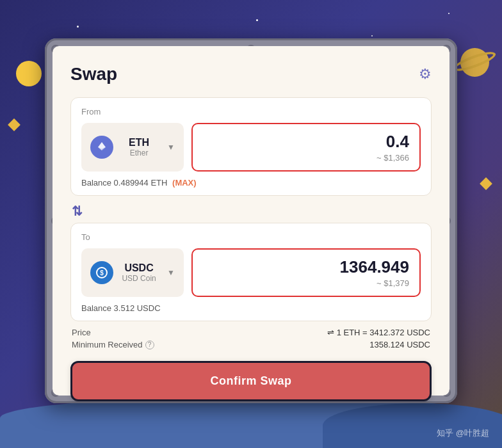  I want to click on saturn-decoration, so click(475, 63).